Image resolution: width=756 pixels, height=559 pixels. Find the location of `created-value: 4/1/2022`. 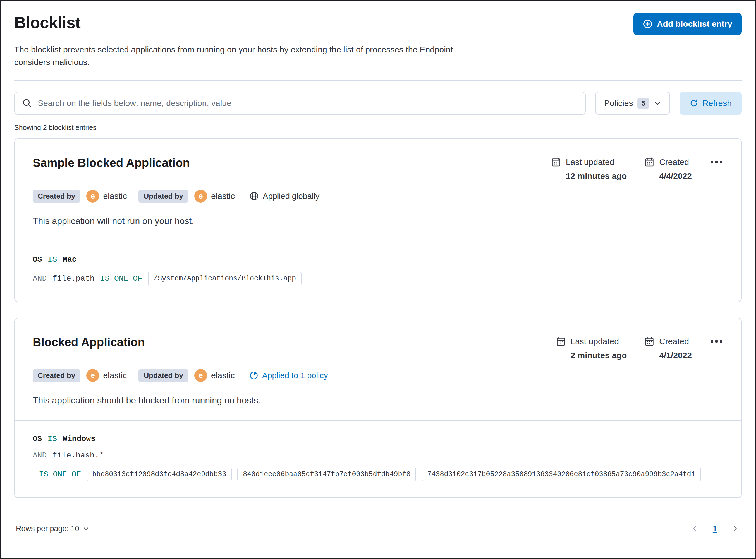

created-value: 4/1/2022 is located at coordinates (675, 355).